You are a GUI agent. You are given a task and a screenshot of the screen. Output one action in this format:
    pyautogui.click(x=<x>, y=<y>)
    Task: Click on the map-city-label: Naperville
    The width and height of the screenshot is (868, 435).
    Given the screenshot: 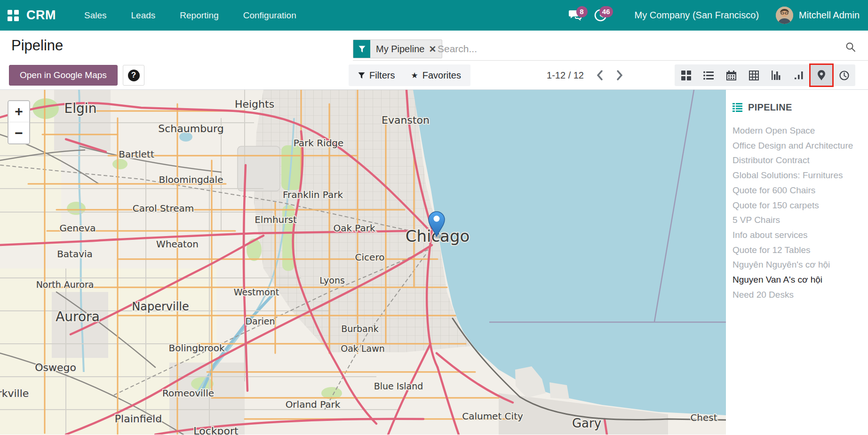 What is the action you would take?
    pyautogui.click(x=160, y=307)
    